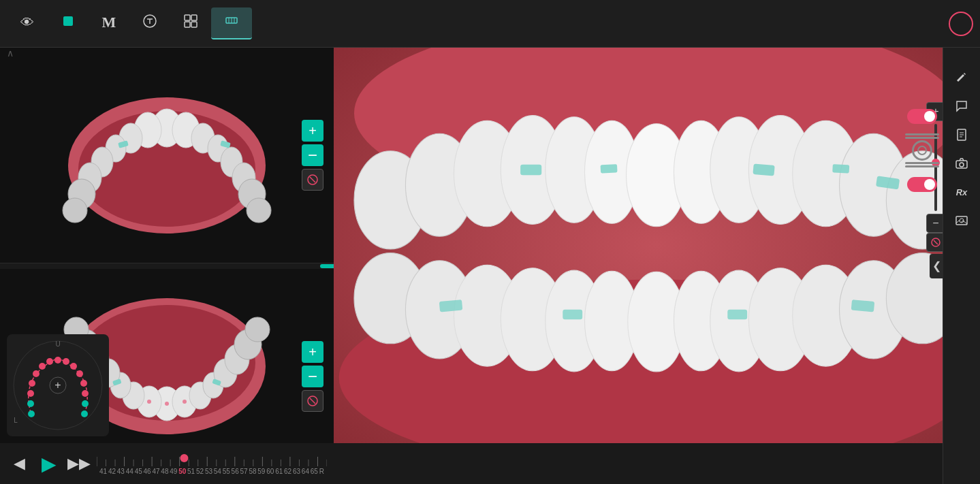  I want to click on mov-icon: M, so click(109, 22).